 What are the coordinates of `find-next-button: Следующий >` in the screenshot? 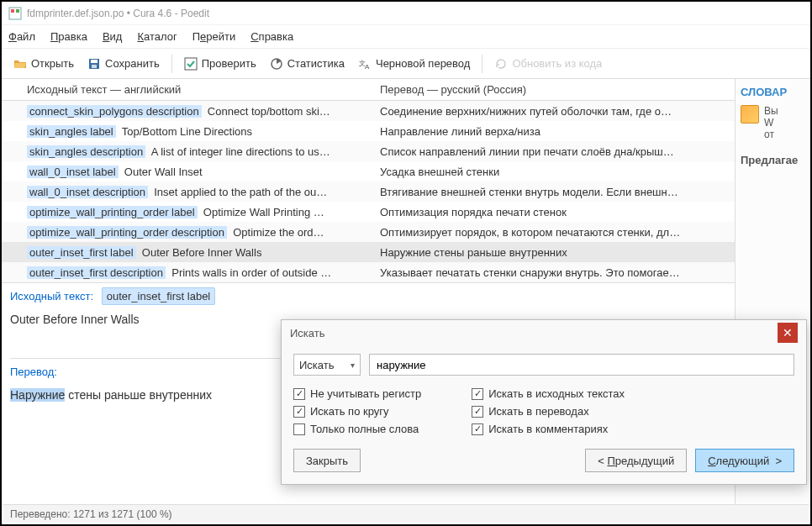 It's located at (745, 460).